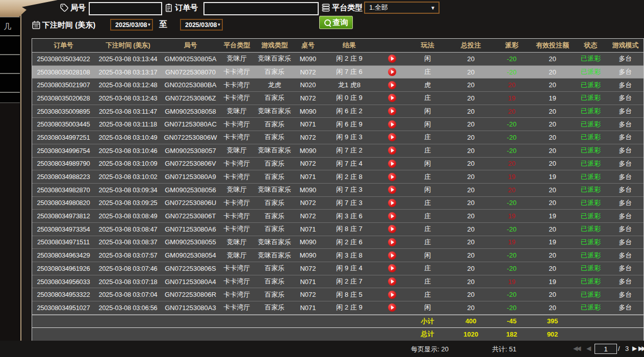 The image size is (644, 357). Describe the element at coordinates (402, 8) in the screenshot. I see `platform-type-select: 1.全部 ▼` at that location.